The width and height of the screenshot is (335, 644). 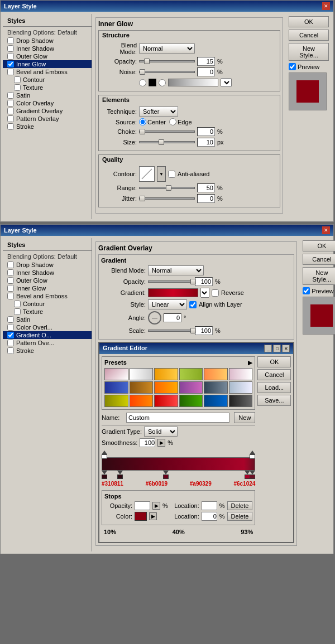 I want to click on ge-maximize-btn: □, so click(x=277, y=348).